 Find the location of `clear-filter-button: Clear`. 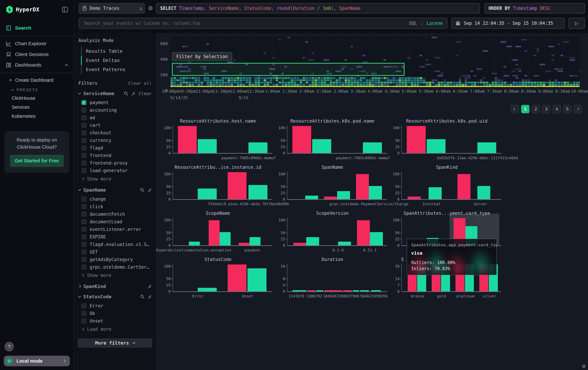

clear-filter-button: Clear is located at coordinates (145, 94).